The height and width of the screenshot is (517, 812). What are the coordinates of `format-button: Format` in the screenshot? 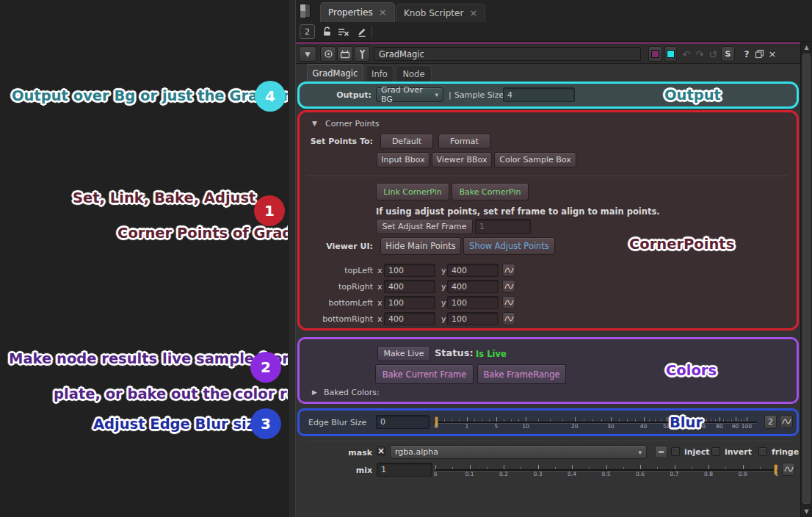 It's located at (464, 141).